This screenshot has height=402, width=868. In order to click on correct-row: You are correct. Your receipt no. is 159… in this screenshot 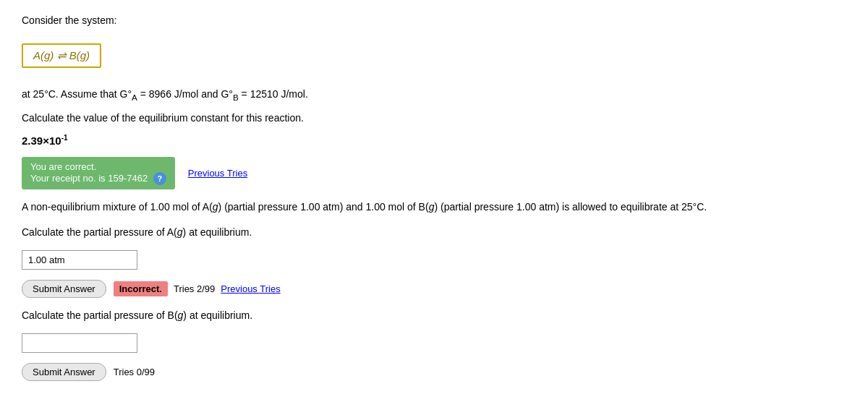, I will do `click(434, 174)`.